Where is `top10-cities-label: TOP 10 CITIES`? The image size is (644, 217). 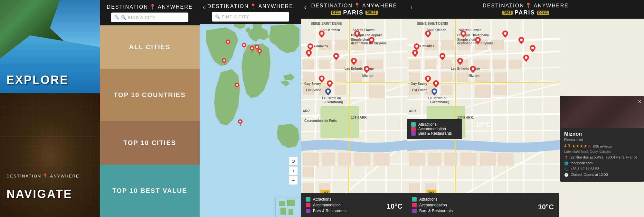
top10-cities-label: TOP 10 CITIES is located at coordinates (150, 143).